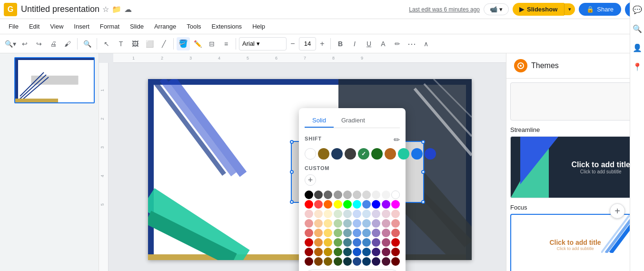 This screenshot has width=644, height=271. What do you see at coordinates (87, 44) in the screenshot?
I see `zoom-out-button: 🔍` at bounding box center [87, 44].